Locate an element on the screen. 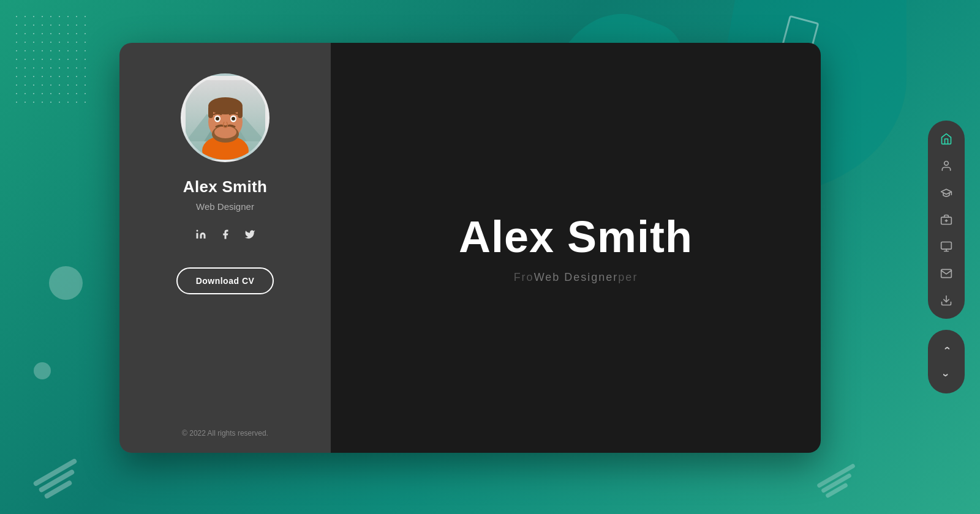 The width and height of the screenshot is (980, 514). subtitle-main: Web Designer is located at coordinates (576, 277).